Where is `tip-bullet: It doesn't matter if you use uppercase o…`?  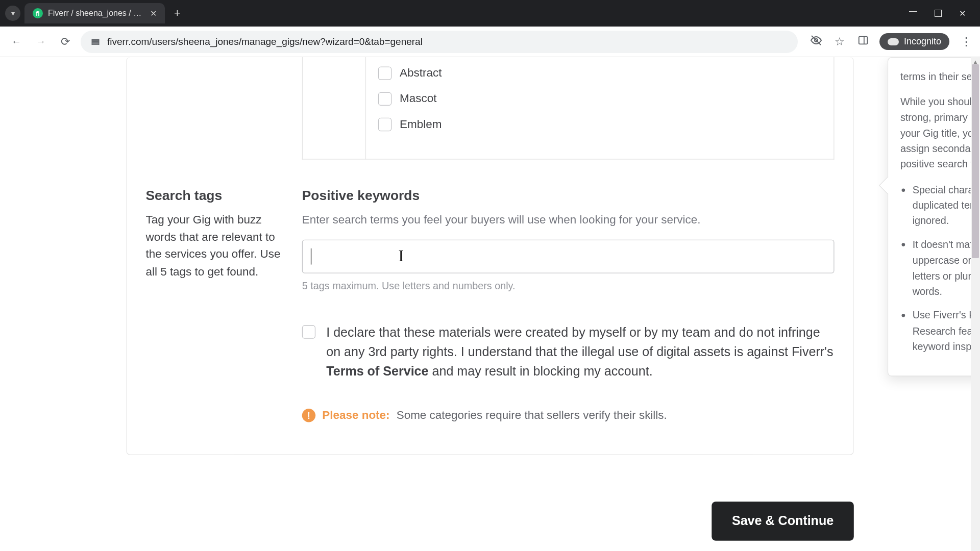
tip-bullet: It doesn't matter if you use uppercase o… is located at coordinates (946, 267).